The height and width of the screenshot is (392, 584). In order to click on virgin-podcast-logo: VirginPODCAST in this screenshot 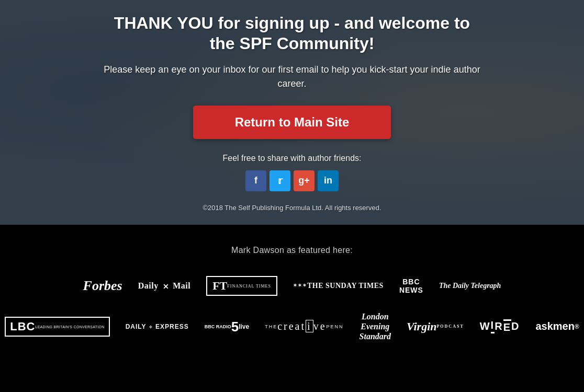, I will do `click(435, 327)`.